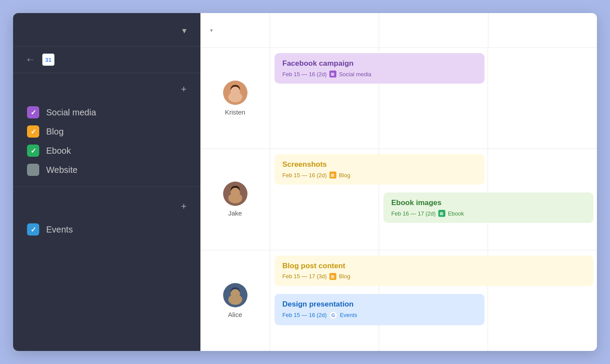 The image size is (610, 364). I want to click on section-divider, so click(107, 186).